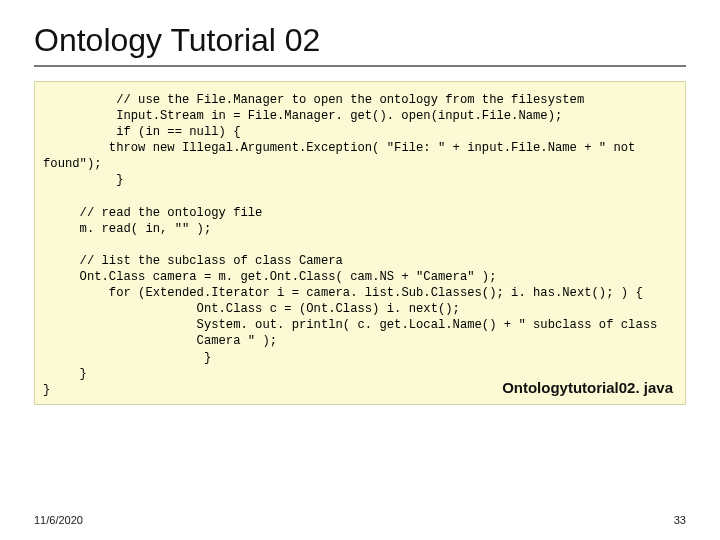 The height and width of the screenshot is (540, 720). Describe the element at coordinates (588, 388) in the screenshot. I see `source-filename: Ontologytutorial02. java` at that location.